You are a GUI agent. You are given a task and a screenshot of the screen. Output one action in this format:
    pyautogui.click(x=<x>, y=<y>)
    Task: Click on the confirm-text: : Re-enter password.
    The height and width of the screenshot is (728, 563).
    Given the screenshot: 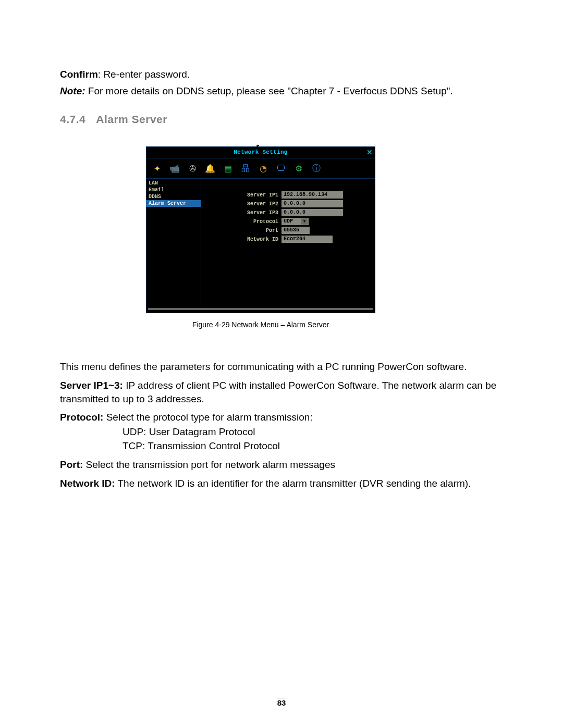 What is the action you would take?
    pyautogui.click(x=144, y=74)
    